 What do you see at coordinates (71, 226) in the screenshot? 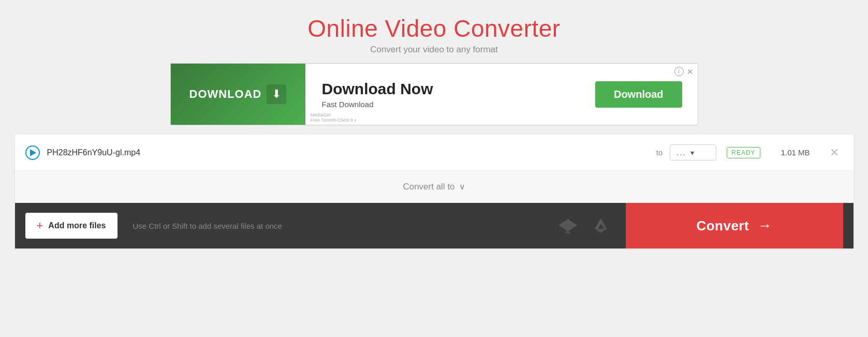
I see `add-more-button: + Add more files` at bounding box center [71, 226].